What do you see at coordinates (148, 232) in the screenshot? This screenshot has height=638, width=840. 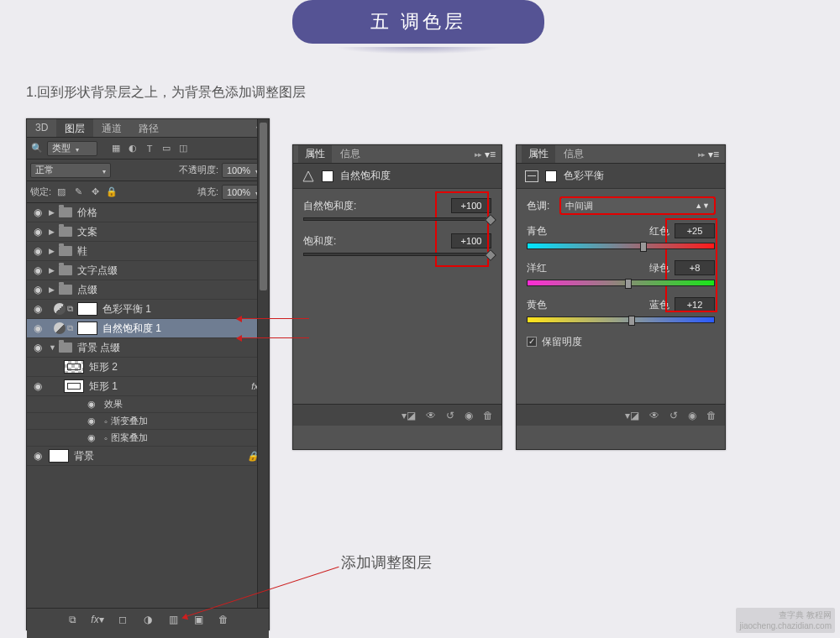 I see `layer-row: ◉文案` at bounding box center [148, 232].